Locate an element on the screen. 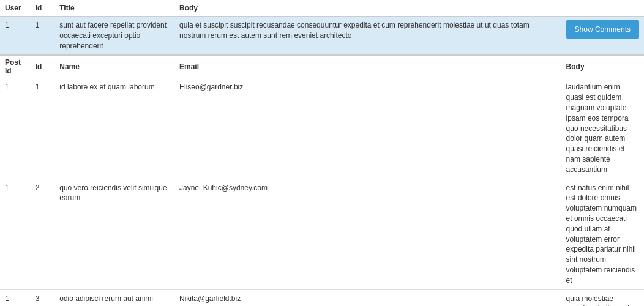  comment-name: id labore ex et quam laborum is located at coordinates (114, 129).